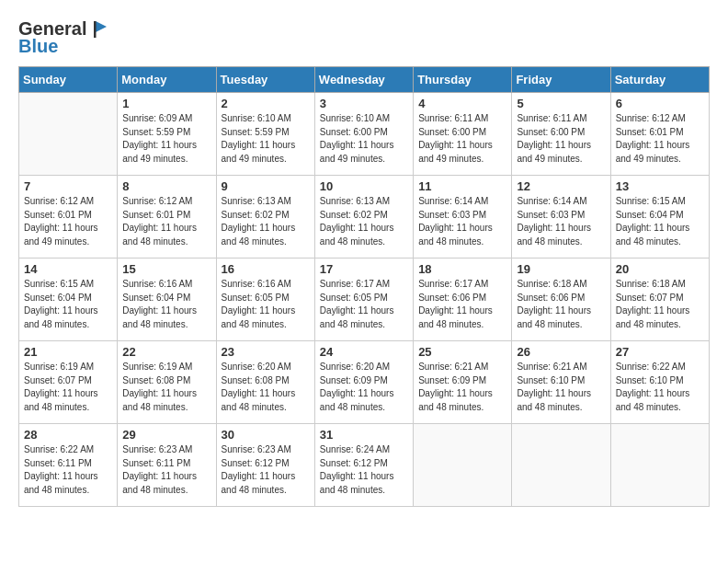  Describe the element at coordinates (68, 300) in the screenshot. I see `cal-cell: 14Sunrise: 6:15 AM Sunset: 6:04 PM Dayli…` at that location.